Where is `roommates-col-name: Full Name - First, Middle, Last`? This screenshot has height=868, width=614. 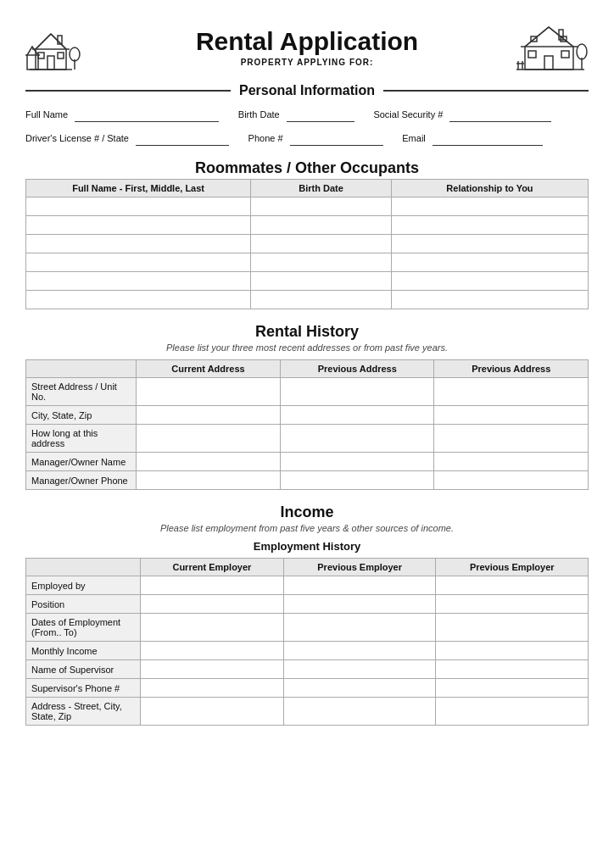
roommates-col-name: Full Name - First, Middle, Last is located at coordinates (139, 188).